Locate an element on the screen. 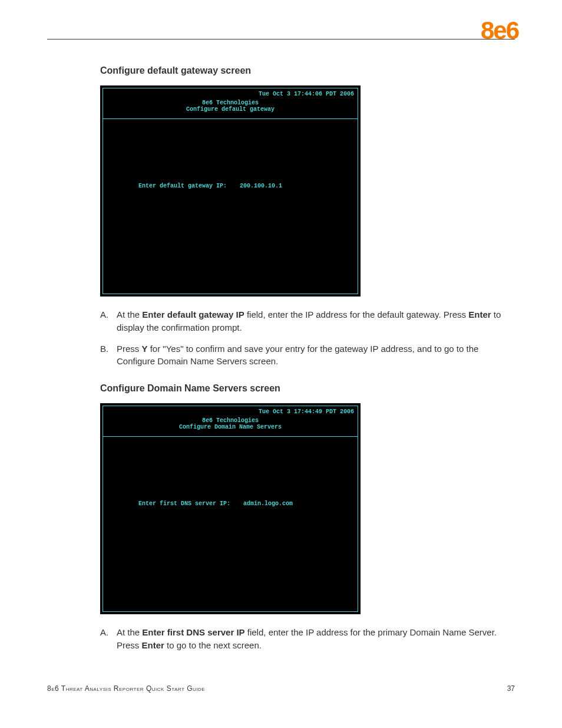 This screenshot has height=728, width=562. step-text: Press Y for "Yes" to confirm and save yo… is located at coordinates (313, 355).